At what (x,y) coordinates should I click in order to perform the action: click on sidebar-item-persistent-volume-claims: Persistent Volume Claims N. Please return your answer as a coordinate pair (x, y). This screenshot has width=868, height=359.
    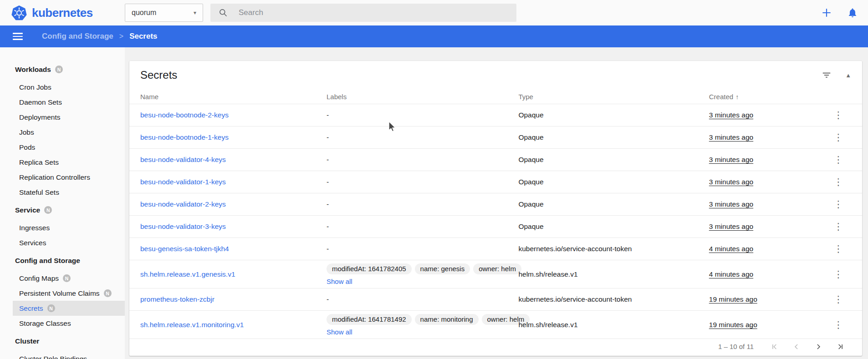
    Looking at the image, I should click on (69, 293).